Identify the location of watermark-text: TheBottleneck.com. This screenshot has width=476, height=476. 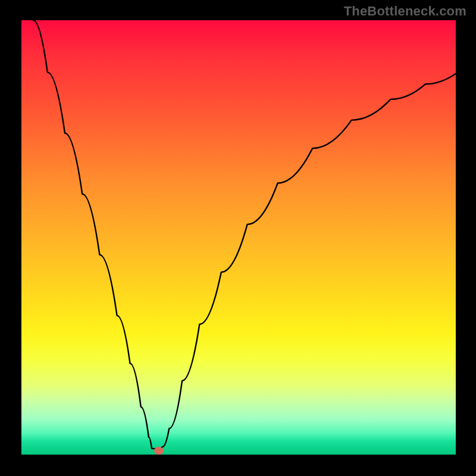
(405, 11).